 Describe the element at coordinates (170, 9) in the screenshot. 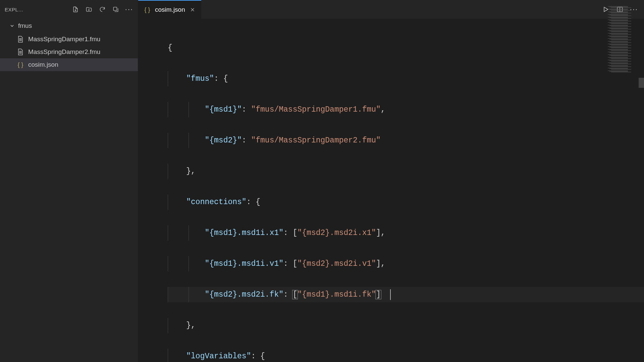

I see `tab-cosim: { } cosim.json` at that location.